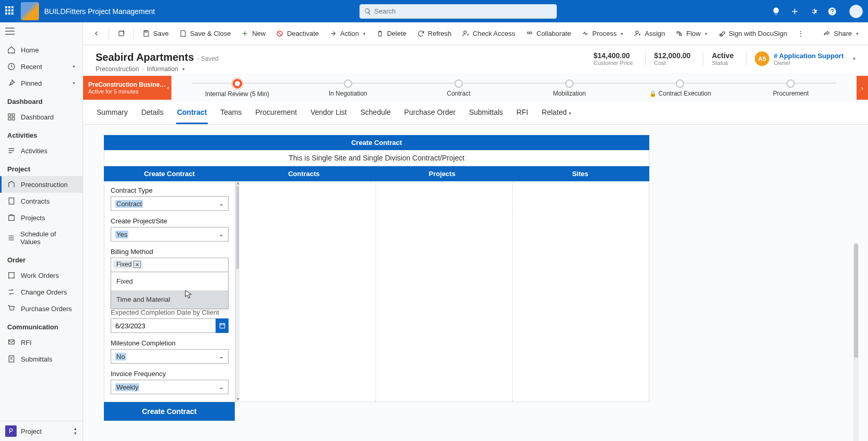  Describe the element at coordinates (348, 88) in the screenshot. I see `bpf-stage-negotiation: In Negotiation` at that location.